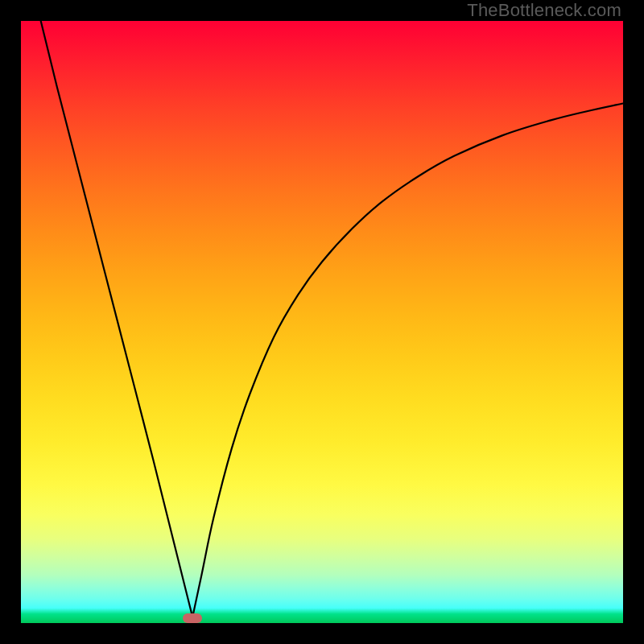 This screenshot has height=644, width=644. Describe the element at coordinates (192, 618) in the screenshot. I see `optimum-marker` at that location.